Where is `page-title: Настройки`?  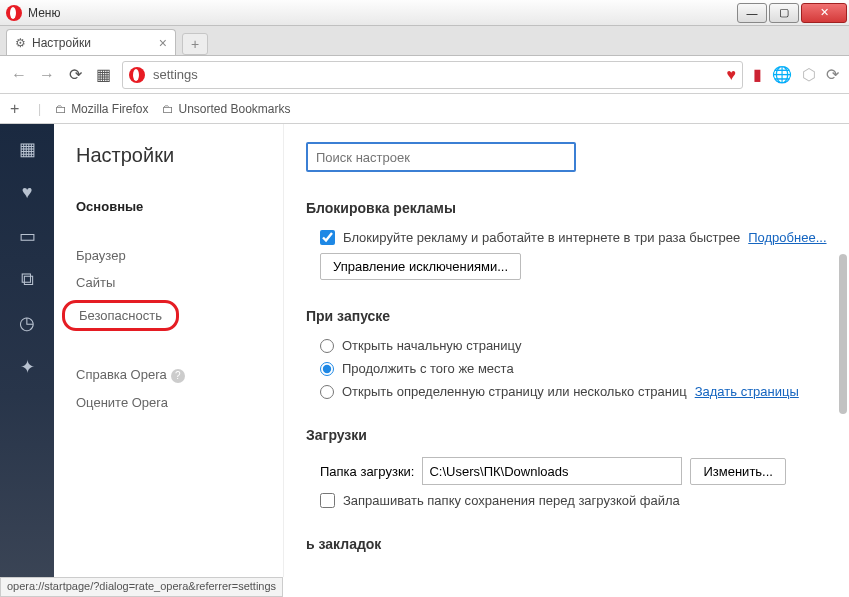 page-title: Настройки is located at coordinates (174, 156).